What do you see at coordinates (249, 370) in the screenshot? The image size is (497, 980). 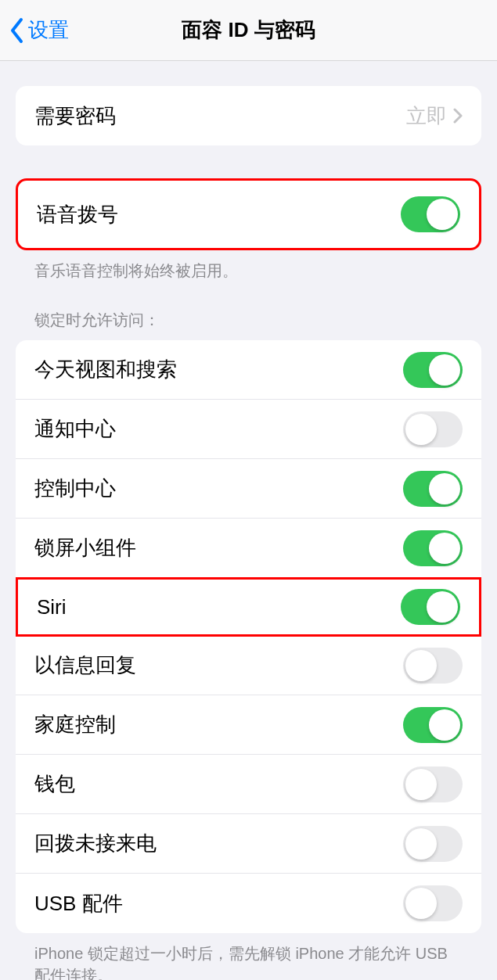 I see `locked-access-row-today-search: 今天视图和搜索` at bounding box center [249, 370].